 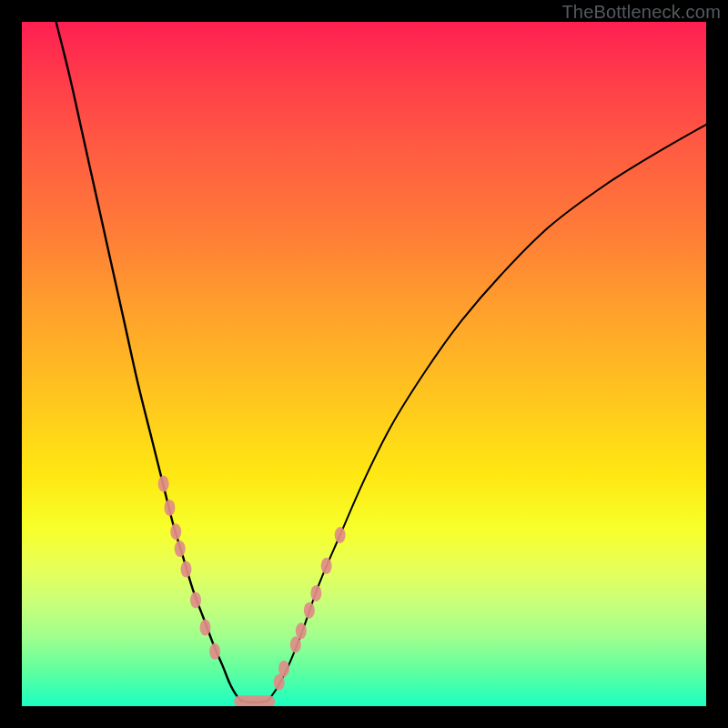 I want to click on marker-layer, so click(x=252, y=592).